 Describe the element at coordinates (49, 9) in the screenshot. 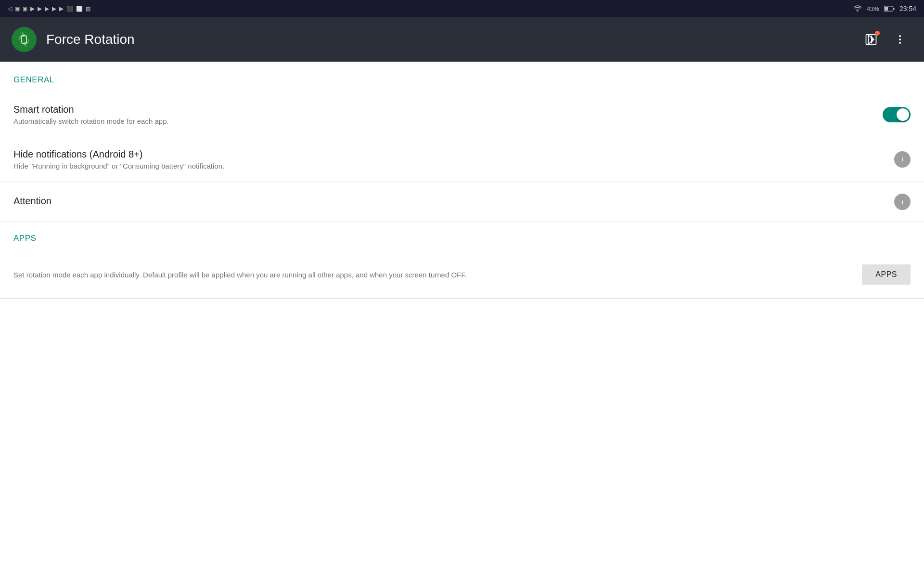

I see `status-bar-left: ◁ ▣ ▣ ▶ ▶ ▶ ▶ ▶ ⬛ ⬜ ▨` at that location.